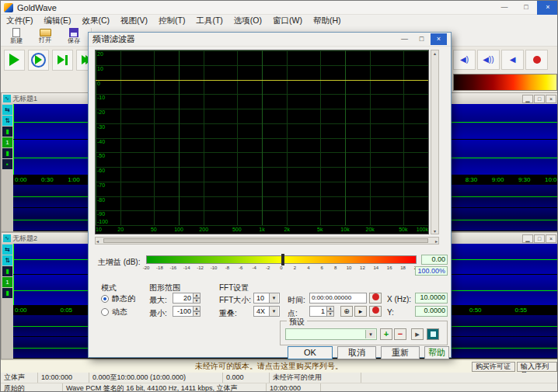  Describe the element at coordinates (16, 36) in the screenshot. I see `toolbar-new-button: 新建` at that location.